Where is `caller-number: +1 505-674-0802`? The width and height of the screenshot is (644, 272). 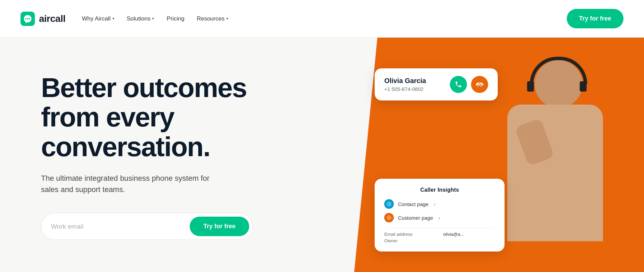
caller-number: +1 505-674-0802 is located at coordinates (414, 89).